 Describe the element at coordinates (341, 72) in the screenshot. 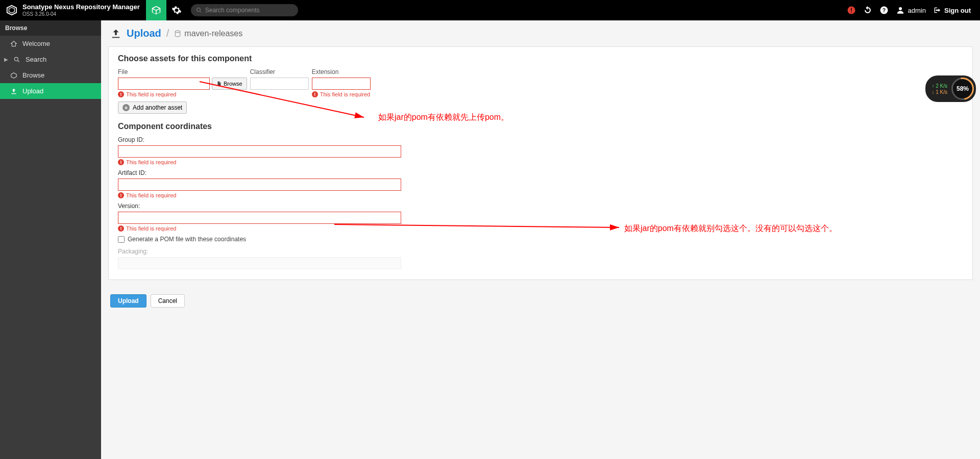

I see `extension-label: Extension` at that location.